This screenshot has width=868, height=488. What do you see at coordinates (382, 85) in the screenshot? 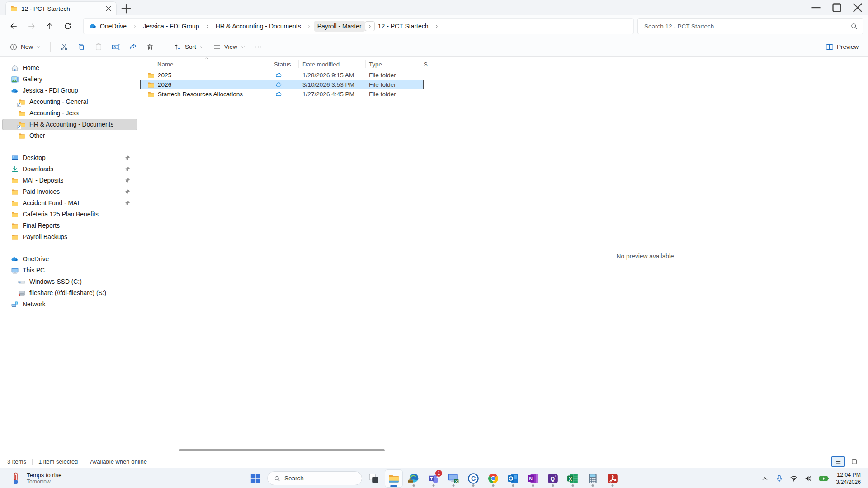
I see `type-cell: File folder` at bounding box center [382, 85].